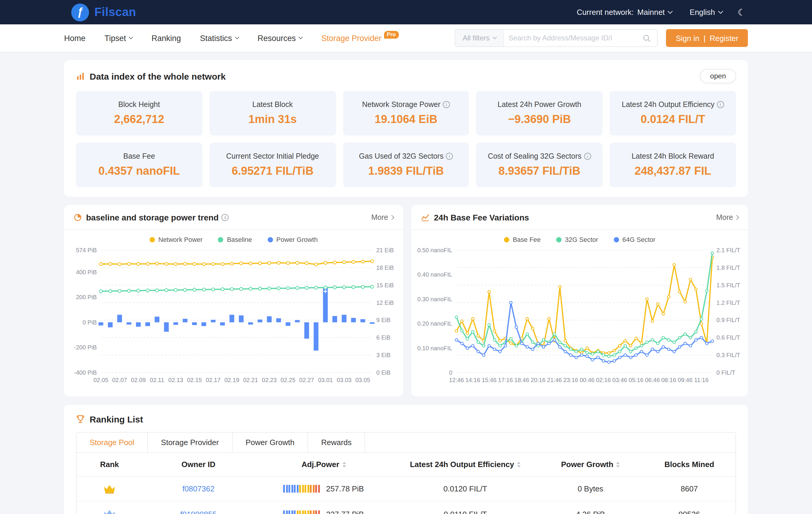 Image resolution: width=812 pixels, height=514 pixels. I want to click on svg-text: 14:16, so click(473, 380).